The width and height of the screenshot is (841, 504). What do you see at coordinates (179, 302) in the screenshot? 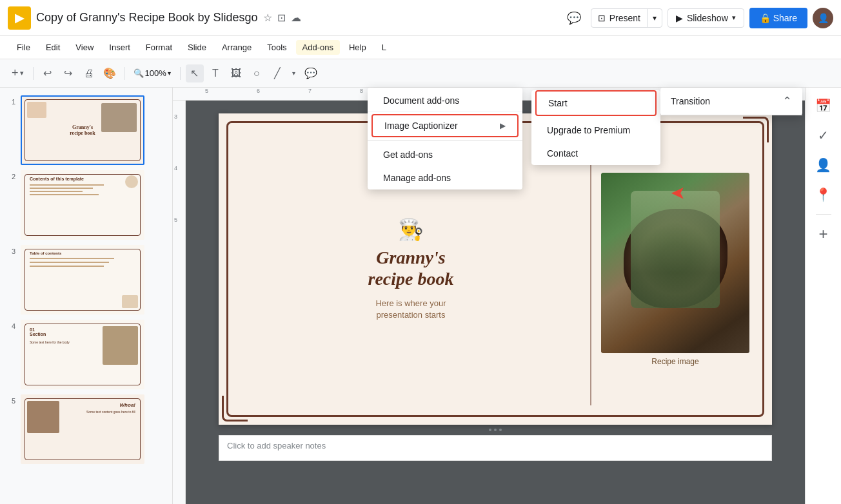
I see `ruler-vertical: 3 4 5` at bounding box center [179, 302].